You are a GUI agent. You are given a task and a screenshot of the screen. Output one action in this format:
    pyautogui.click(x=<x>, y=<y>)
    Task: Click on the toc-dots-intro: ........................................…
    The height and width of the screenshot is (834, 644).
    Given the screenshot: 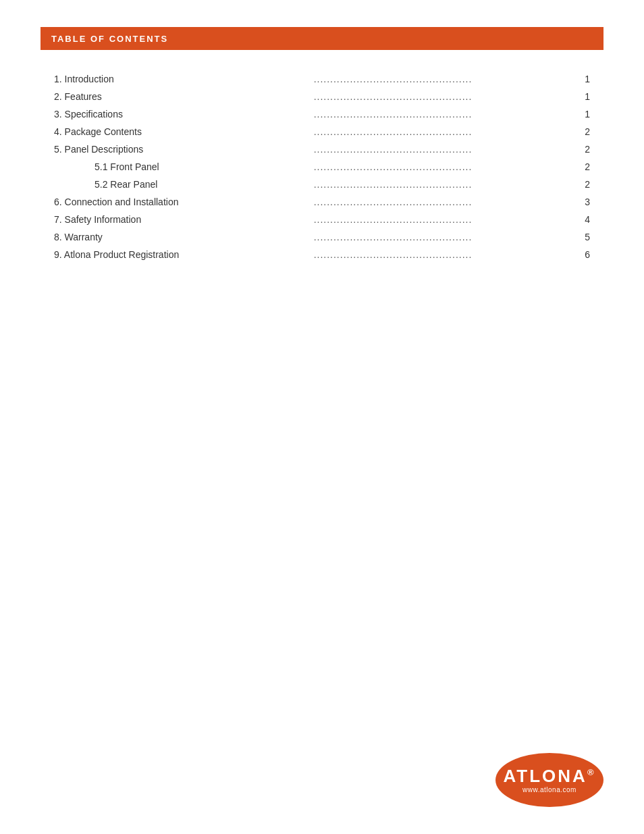 What is the action you would take?
    pyautogui.click(x=393, y=79)
    